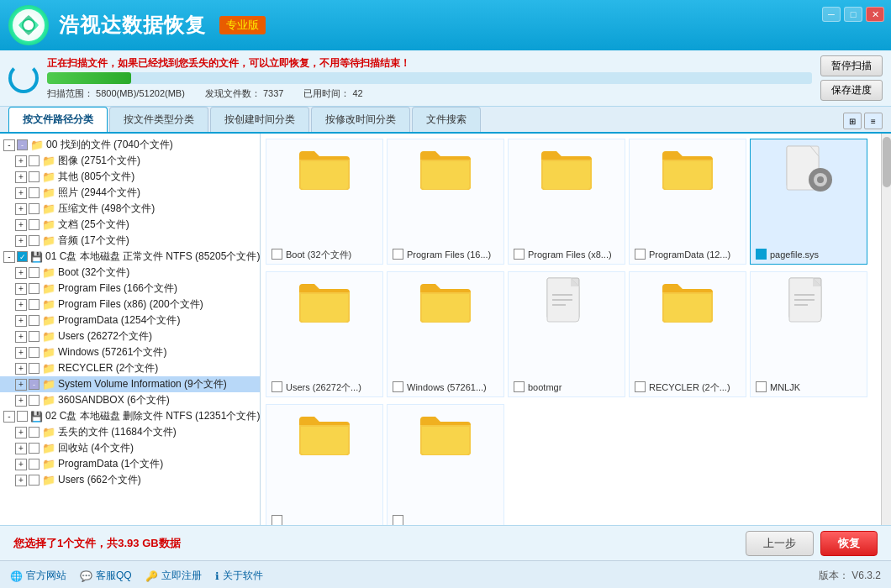  I want to click on tree-node-n18: +📁丢失的文件 (11684个文件), so click(129, 432).